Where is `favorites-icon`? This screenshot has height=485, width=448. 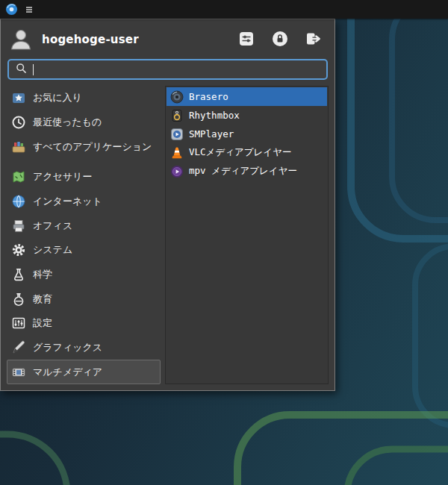 favorites-icon is located at coordinates (19, 98).